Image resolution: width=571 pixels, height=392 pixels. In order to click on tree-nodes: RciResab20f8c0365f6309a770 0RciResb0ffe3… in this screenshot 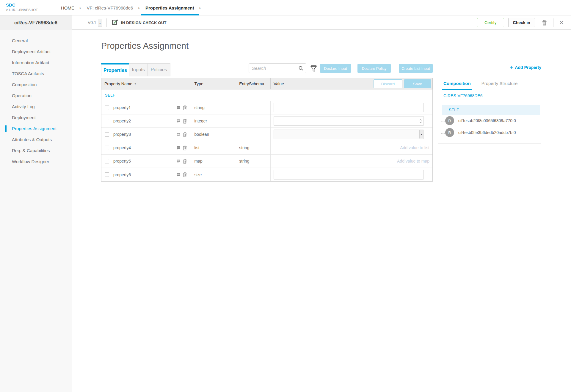, I will do `click(490, 127)`.